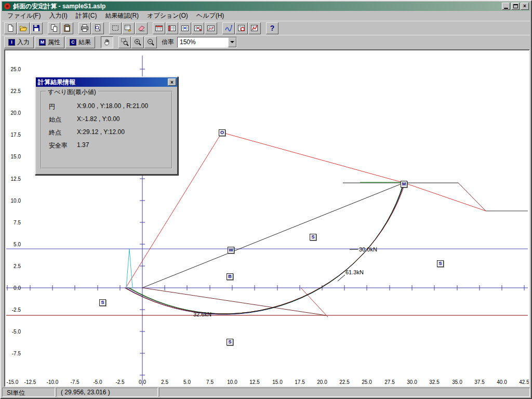 This screenshot has width=532, height=399. Describe the element at coordinates (85, 43) in the screenshot. I see `result-mode-label: 結果` at that location.